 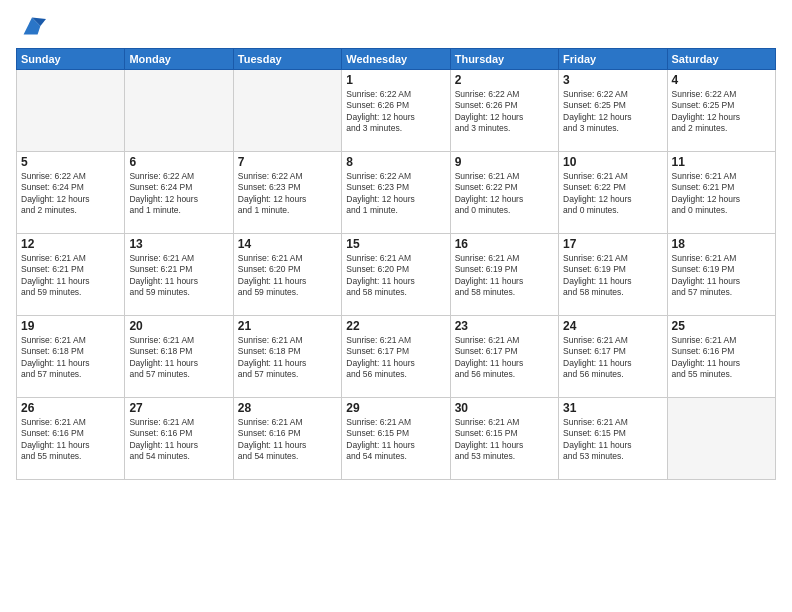 I want to click on calendar-cell: 3Sunrise: 6:22 AMSunset: 6:25 PMDaylight…, so click(x=613, y=111).